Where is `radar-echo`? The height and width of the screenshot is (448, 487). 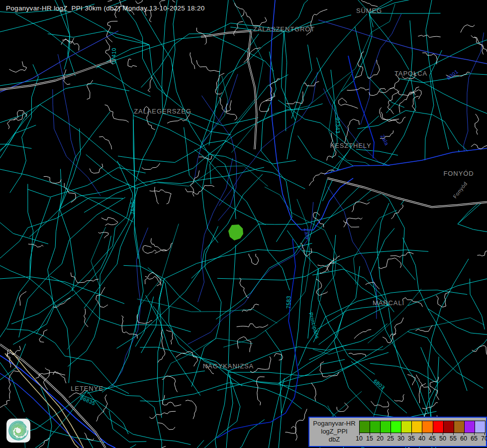
radar-echo is located at coordinates (236, 232).